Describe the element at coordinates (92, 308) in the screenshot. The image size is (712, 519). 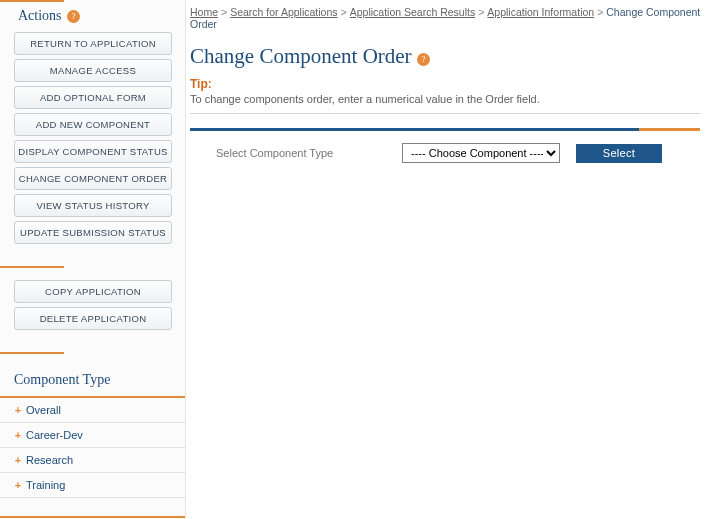
I see `management-button-list: COPY APPLICATION DELETE APPLICATION` at that location.